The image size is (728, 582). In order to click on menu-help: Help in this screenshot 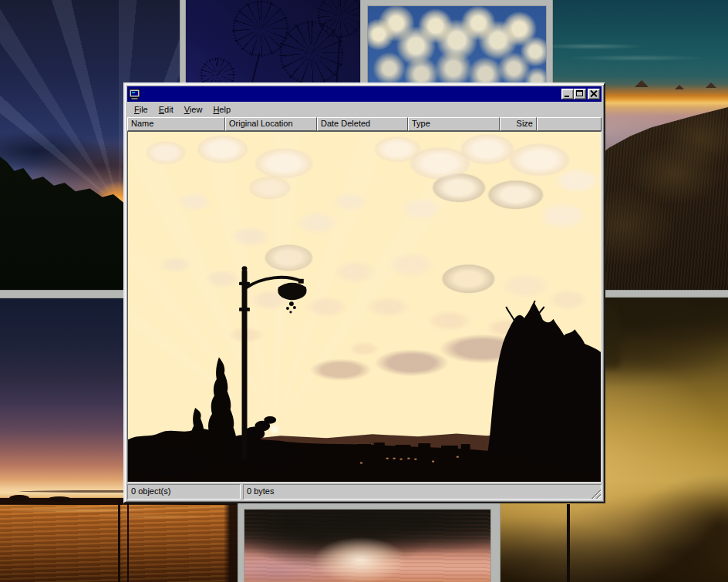, I will do `click(222, 109)`.